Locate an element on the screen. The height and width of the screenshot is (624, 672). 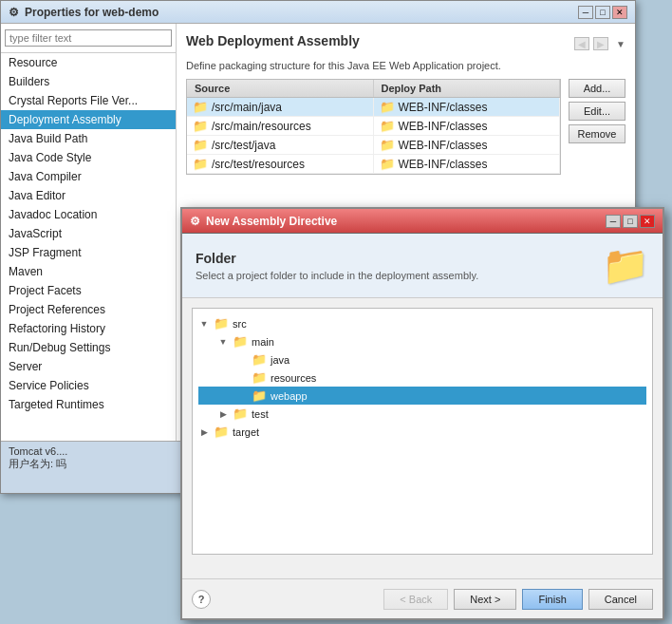
source-value: /src/test/resources is located at coordinates (258, 164).